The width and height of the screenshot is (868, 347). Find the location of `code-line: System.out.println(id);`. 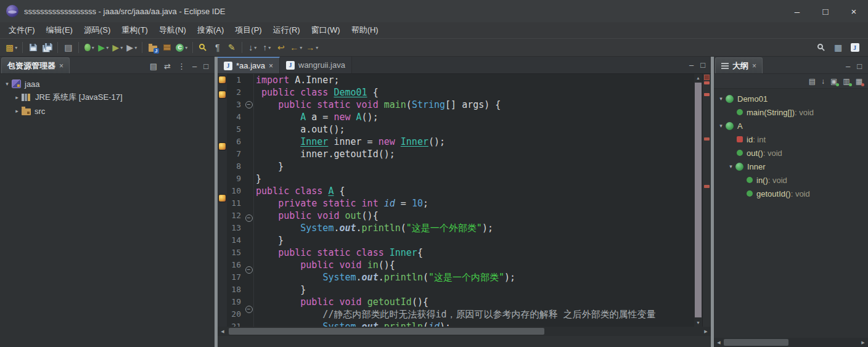

code-line: System.out.println(id); is located at coordinates (475, 324).